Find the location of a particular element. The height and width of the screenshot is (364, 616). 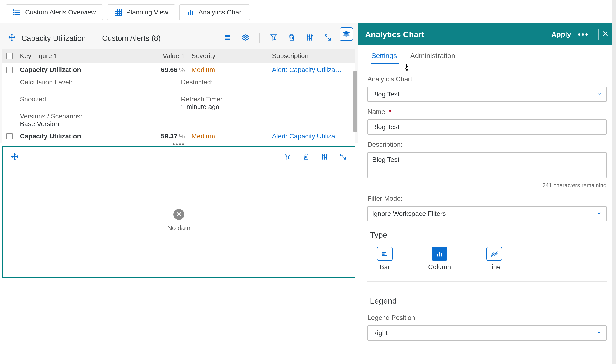

snoozed-label: Snoozed: is located at coordinates (96, 99).